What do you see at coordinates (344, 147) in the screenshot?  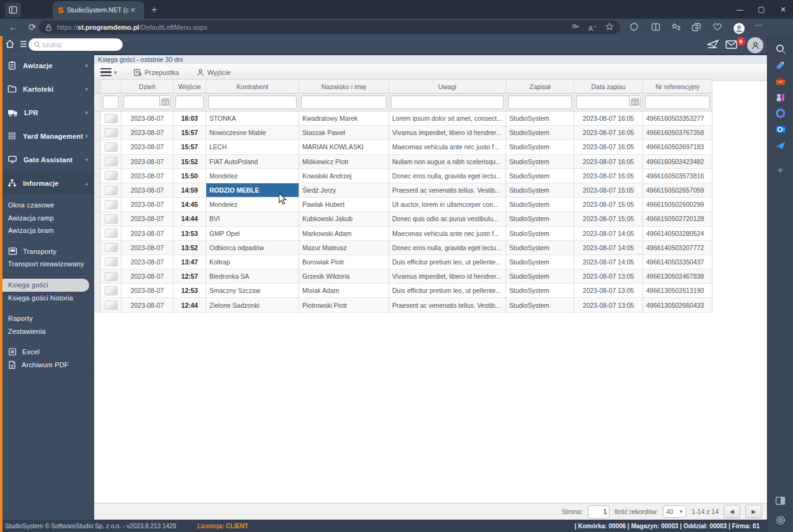 I see `cell-nazwisko: MARIAN KOWLASKI` at bounding box center [344, 147].